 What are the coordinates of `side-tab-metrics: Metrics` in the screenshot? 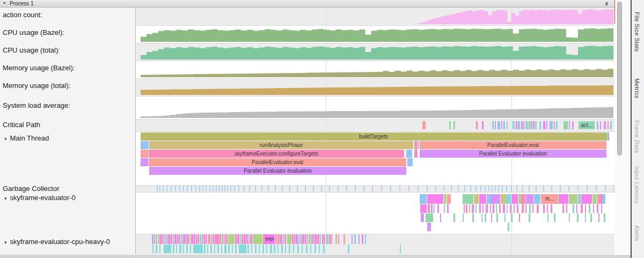 It's located at (637, 89).